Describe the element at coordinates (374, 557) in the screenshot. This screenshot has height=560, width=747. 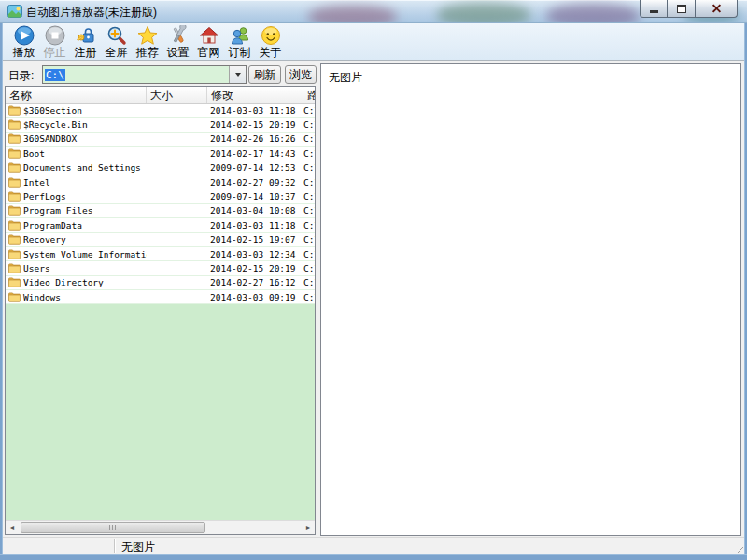
I see `window-frame-bottom` at that location.